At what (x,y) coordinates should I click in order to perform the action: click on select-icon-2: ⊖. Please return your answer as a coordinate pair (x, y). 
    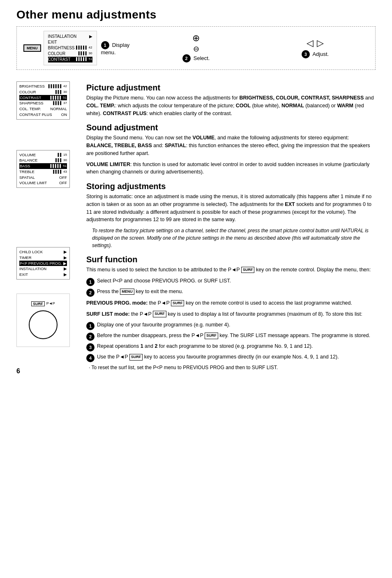
    Looking at the image, I should click on (196, 49).